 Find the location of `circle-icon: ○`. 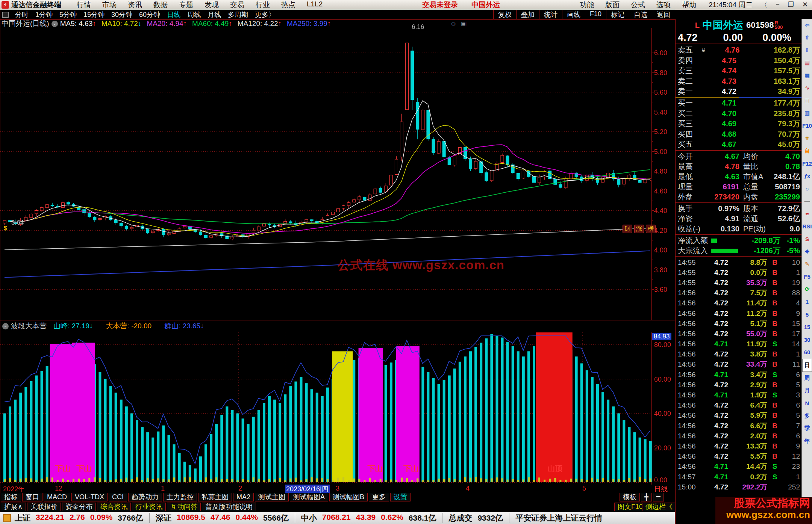

circle-icon: ○ is located at coordinates (807, 189).